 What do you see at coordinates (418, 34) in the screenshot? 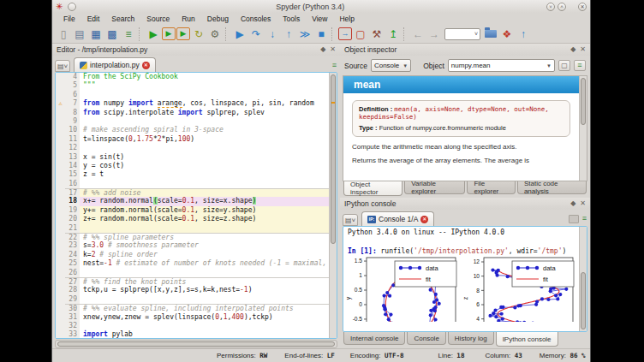
I see `back-icon: ←` at bounding box center [418, 34].